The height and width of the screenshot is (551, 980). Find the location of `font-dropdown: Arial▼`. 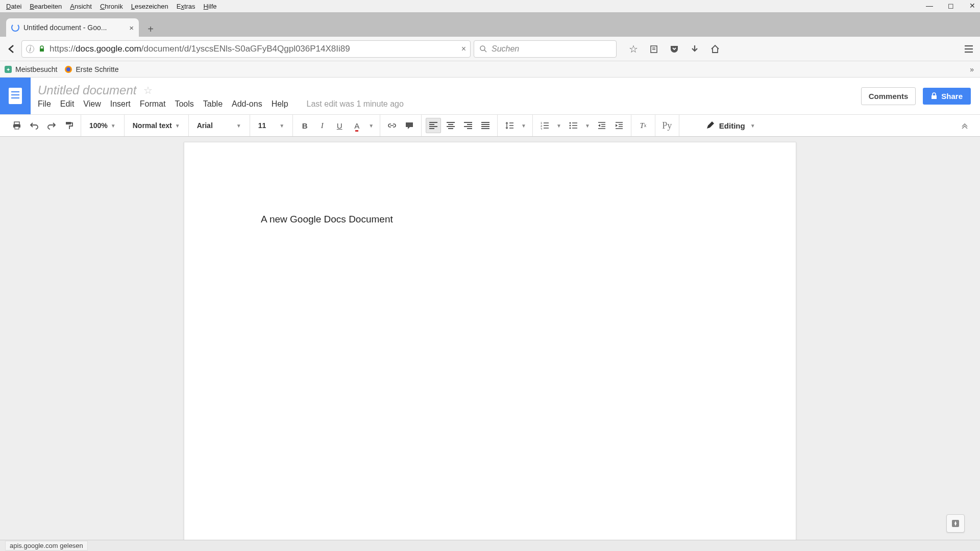

font-dropdown: Arial▼ is located at coordinates (219, 126).